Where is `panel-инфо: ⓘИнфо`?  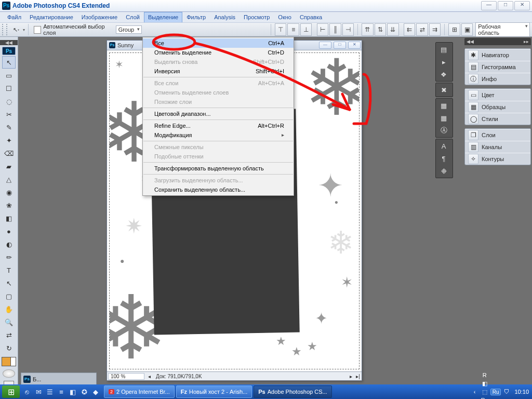
panel-инфо: ⓘИнфо is located at coordinates (498, 79).